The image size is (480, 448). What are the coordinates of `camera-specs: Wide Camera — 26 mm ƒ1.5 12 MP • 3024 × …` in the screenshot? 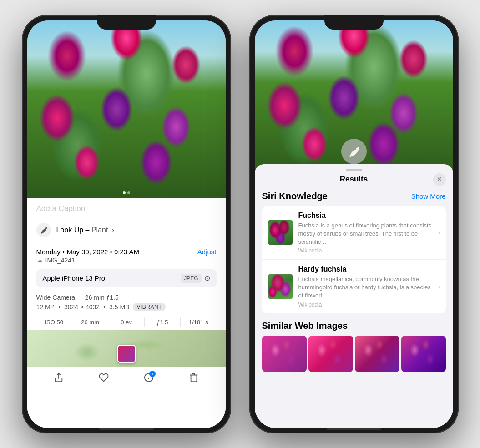 It's located at (126, 302).